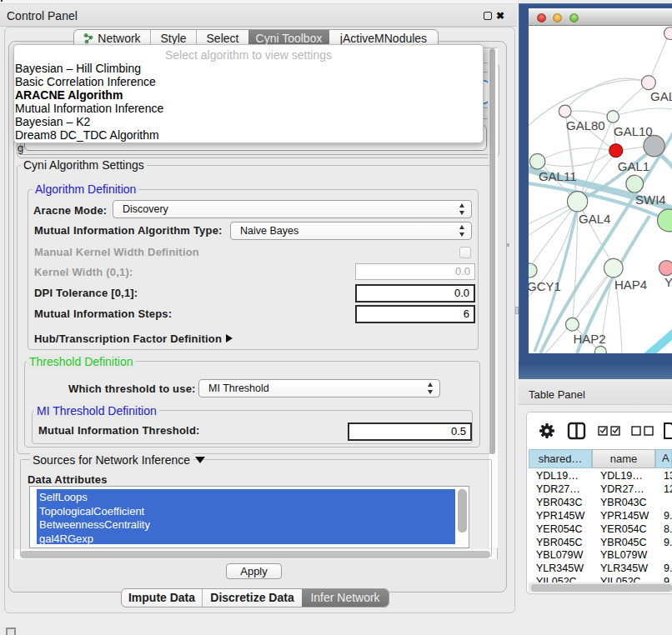  I want to click on svg-text: GAL80, so click(585, 125).